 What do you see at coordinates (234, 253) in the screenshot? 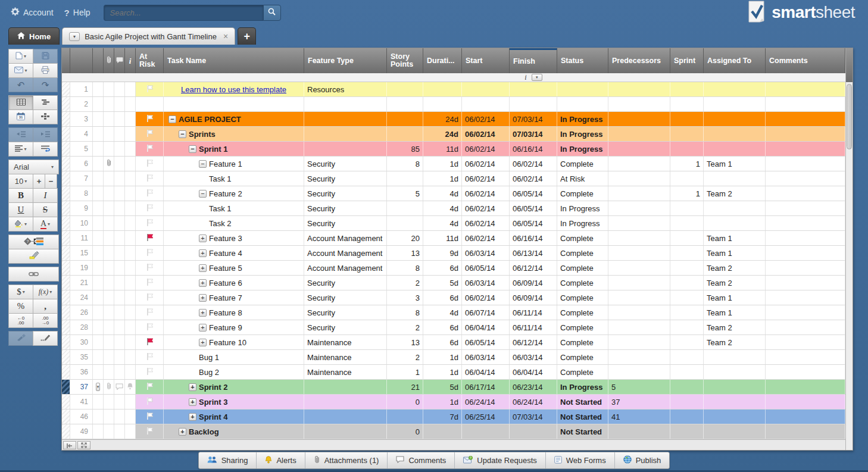
I see `cell-task: +Feature 4` at bounding box center [234, 253].